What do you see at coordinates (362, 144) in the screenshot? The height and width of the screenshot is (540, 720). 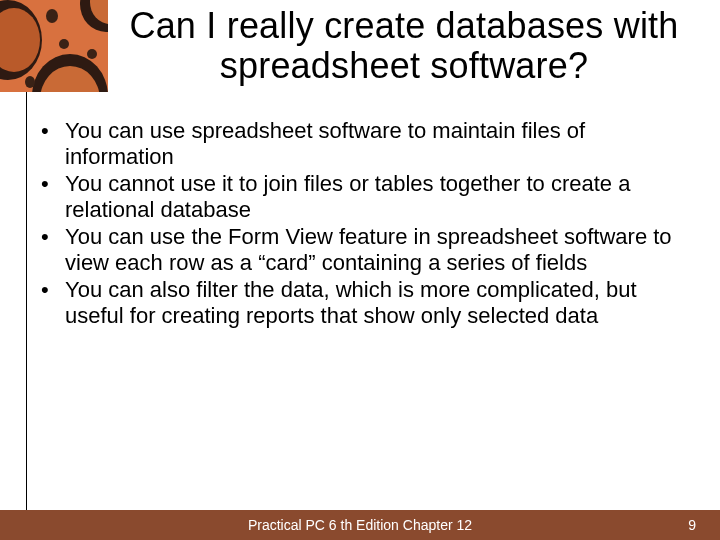 I see `bullet-item: You can use spreadsheet software to main…` at bounding box center [362, 144].